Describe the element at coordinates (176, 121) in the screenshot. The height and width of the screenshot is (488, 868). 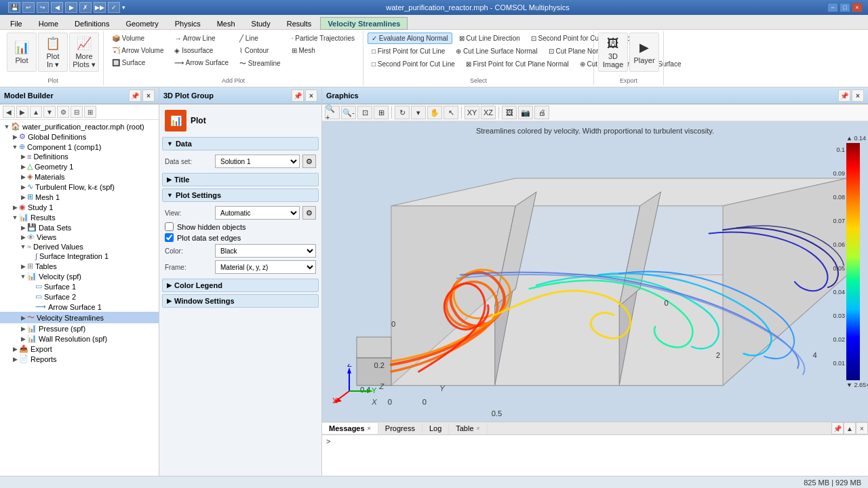
I see `plot-action-button: 📊` at that location.